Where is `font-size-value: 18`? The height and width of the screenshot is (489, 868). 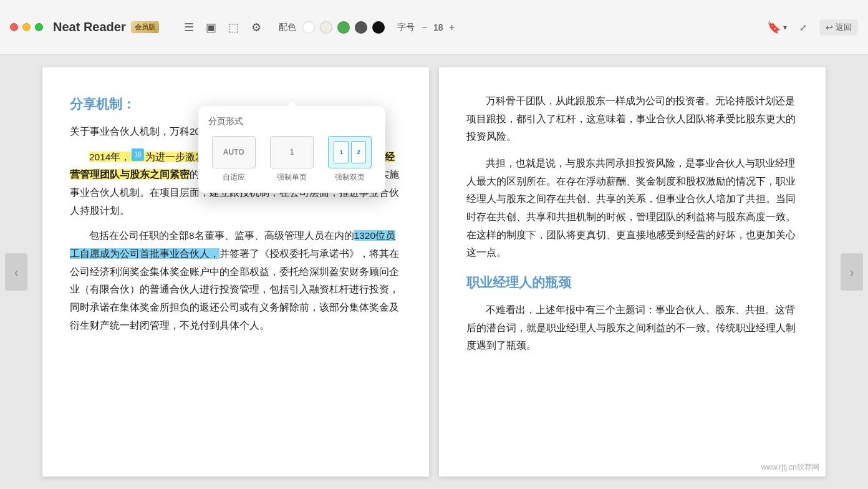
font-size-value: 18 is located at coordinates (438, 27).